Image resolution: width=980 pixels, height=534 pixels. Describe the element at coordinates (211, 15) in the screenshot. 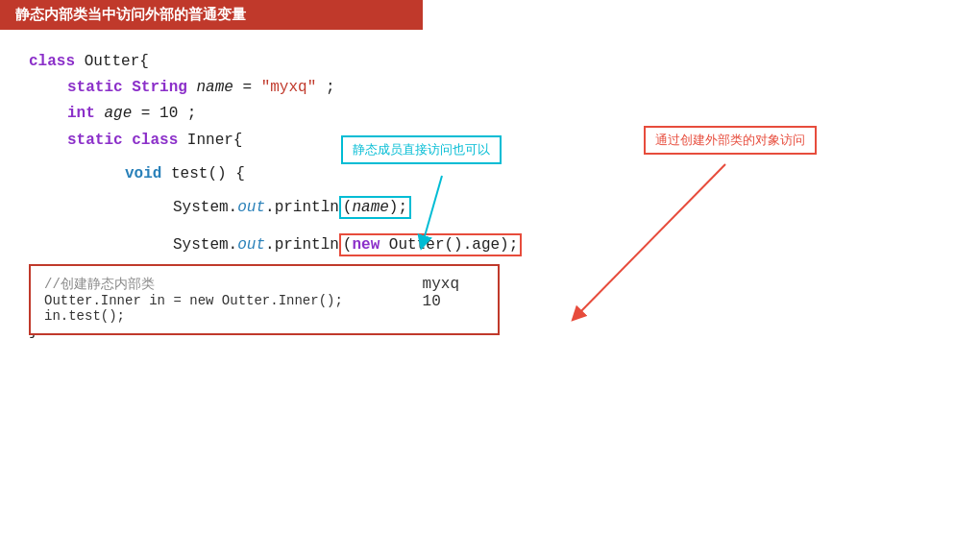

I see `header-bar: 静态内部类当中访问外部的普通变量` at that location.